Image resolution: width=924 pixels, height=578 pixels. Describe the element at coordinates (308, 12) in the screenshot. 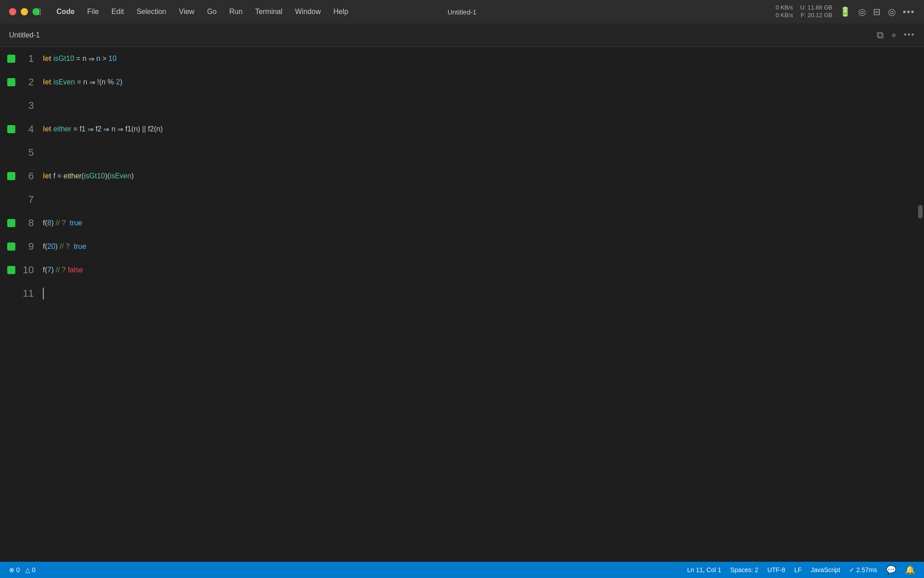

I see `menu-window: Window` at that location.